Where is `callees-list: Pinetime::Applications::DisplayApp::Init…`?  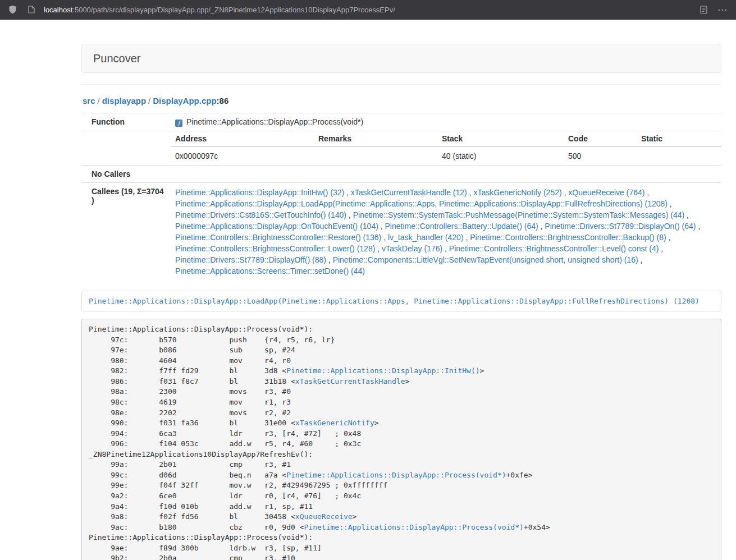 callees-list: Pinetime::Applications::DisplayApp::Init… is located at coordinates (446, 232).